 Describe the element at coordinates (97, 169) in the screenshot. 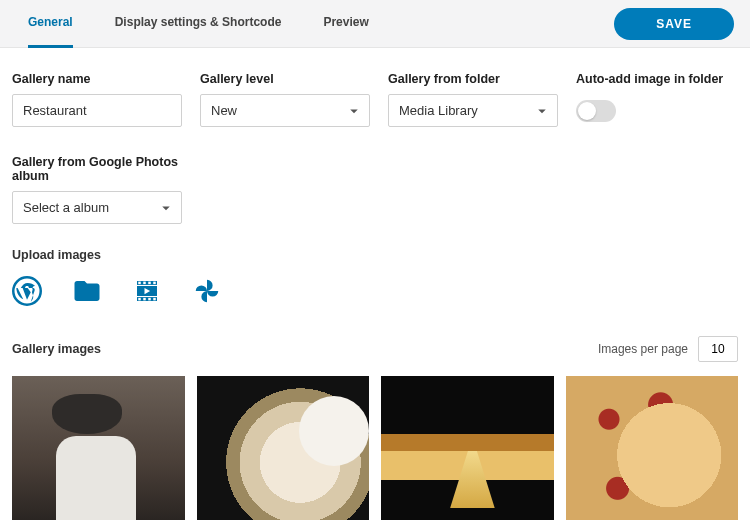

I see `google-photos-label: Gallery from Google Photos album` at that location.